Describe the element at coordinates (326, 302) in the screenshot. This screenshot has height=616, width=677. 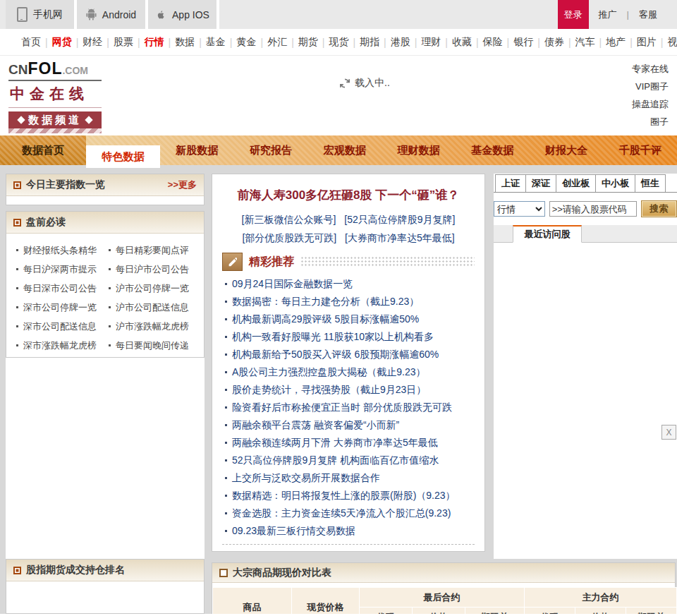
I see `recommend-link: 数据揭密：每日主力建仓分析（截止9.23）` at that location.